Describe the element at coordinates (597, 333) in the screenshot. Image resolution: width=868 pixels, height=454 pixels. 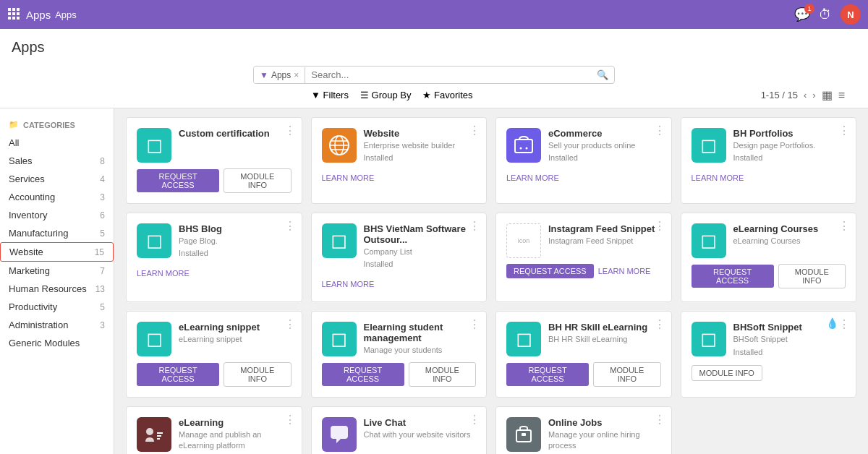
I see `app-info-11: BH HR Skill eLearning BH HR Skill eLearn…` at that location.